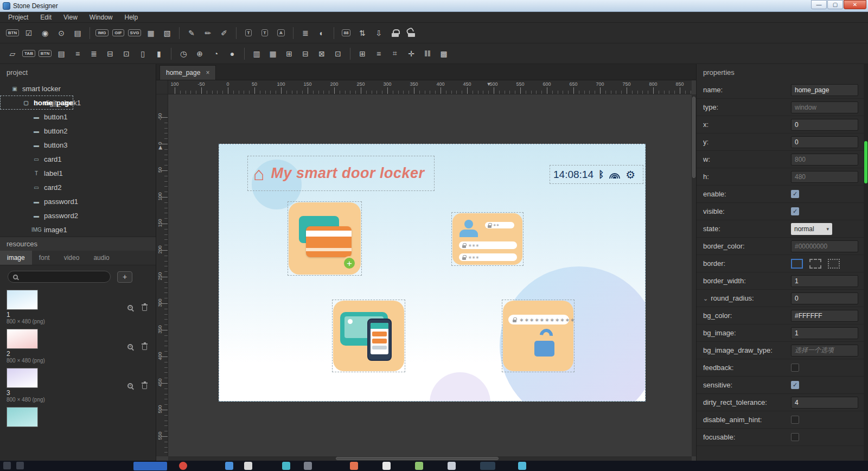 This screenshot has height=471, width=868. Describe the element at coordinates (273, 54) in the screenshot. I see `grid-widget-icon: ▦` at that location.